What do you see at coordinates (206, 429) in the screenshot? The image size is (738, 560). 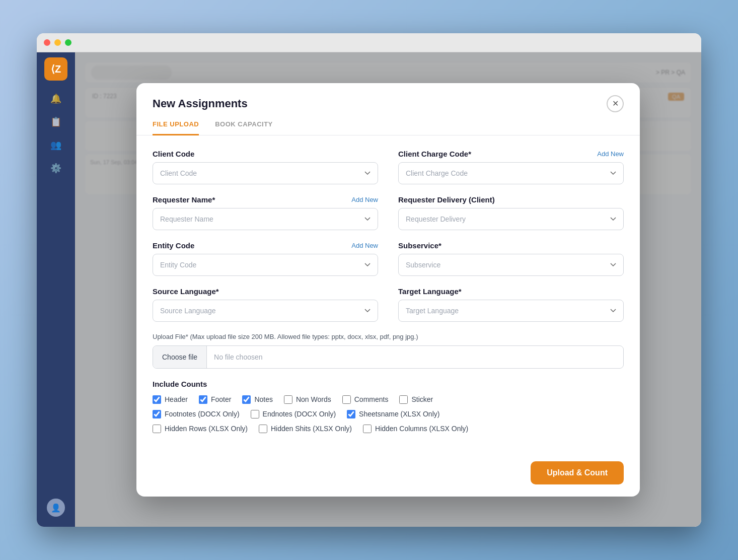 I see `checkbox-hidden-rows-label: Hidden Rows (XLSX Only)` at bounding box center [206, 429].